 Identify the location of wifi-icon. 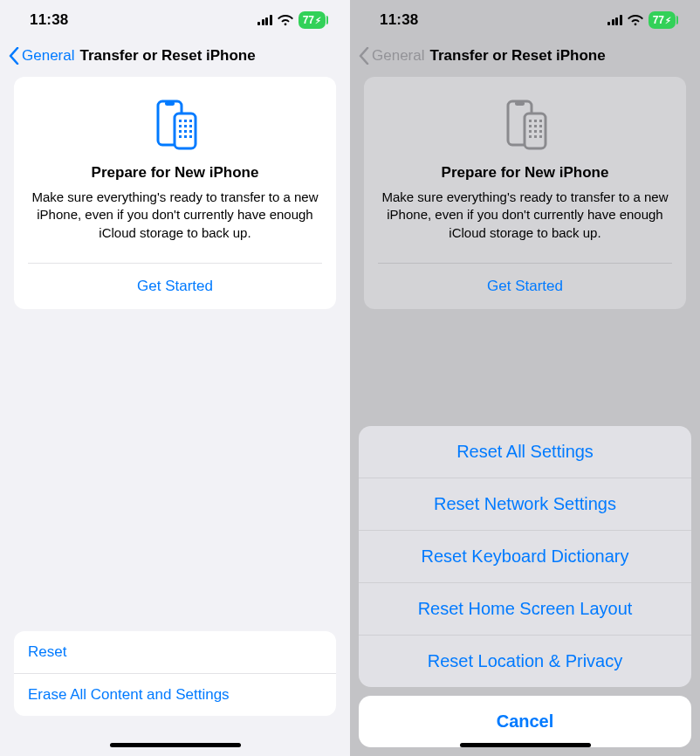
(285, 21).